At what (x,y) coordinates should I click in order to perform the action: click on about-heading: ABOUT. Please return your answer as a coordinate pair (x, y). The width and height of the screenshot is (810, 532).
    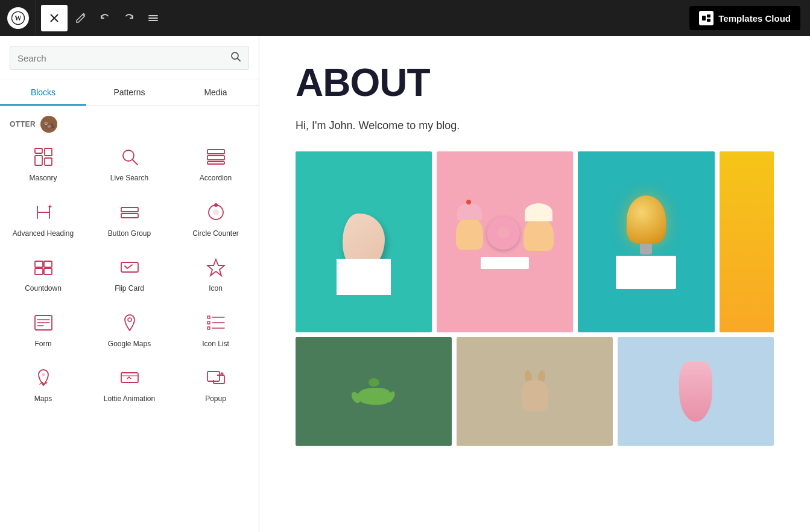
    Looking at the image, I should click on (534, 83).